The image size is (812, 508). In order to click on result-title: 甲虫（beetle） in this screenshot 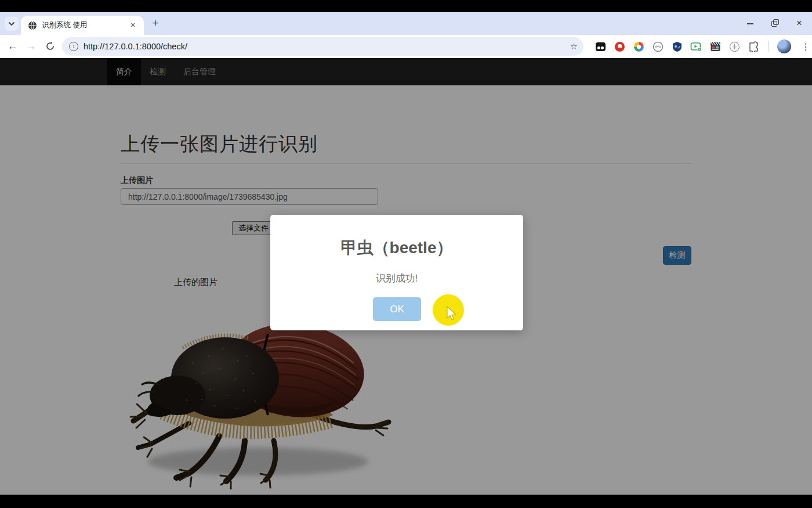, I will do `click(397, 248)`.